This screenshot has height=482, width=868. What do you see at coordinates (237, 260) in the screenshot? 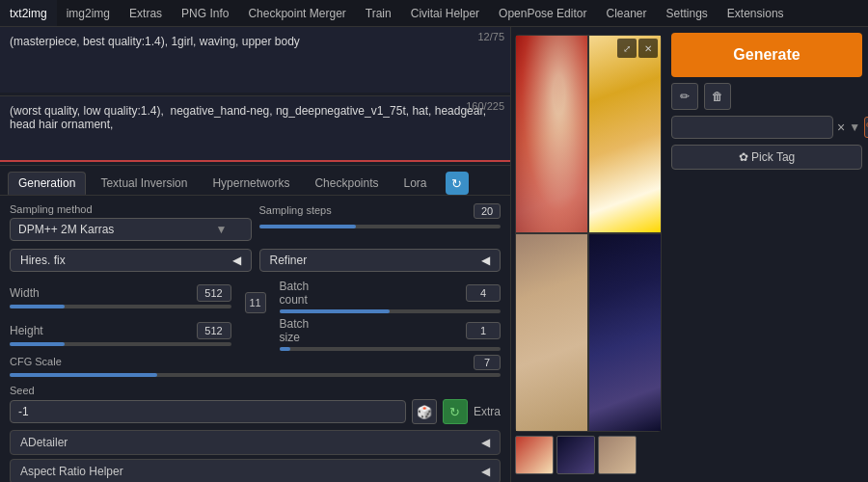
I see `hires-arrow-icon: ◀` at bounding box center [237, 260].